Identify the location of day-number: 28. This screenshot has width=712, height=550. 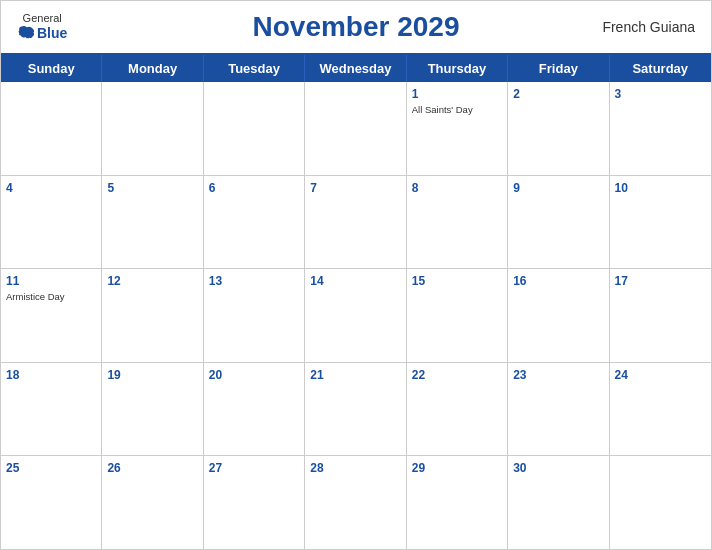
(355, 468).